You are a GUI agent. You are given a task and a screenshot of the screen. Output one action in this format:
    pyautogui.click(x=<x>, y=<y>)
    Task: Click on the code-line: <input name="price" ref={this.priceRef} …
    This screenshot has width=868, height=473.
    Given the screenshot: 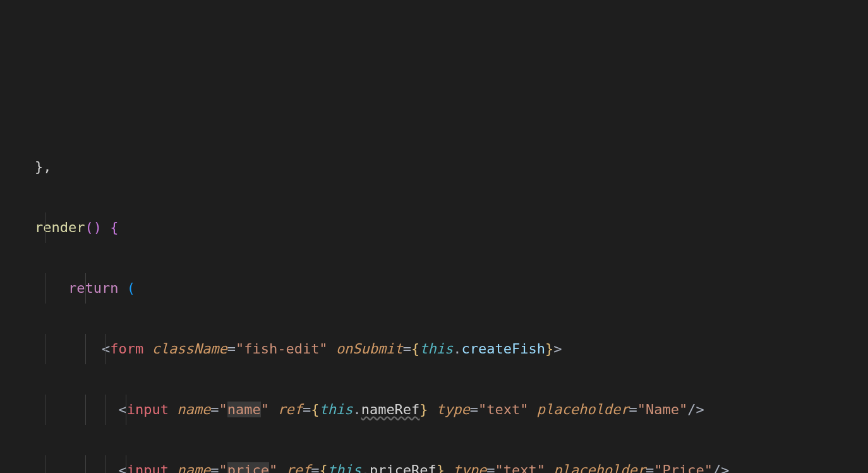 What is the action you would take?
    pyautogui.click(x=434, y=464)
    